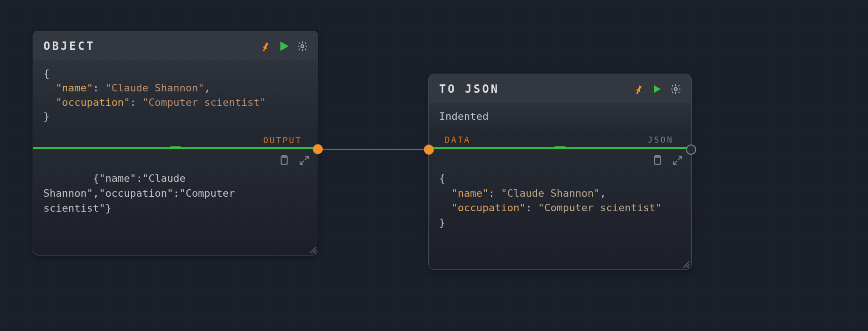 This screenshot has height=331, width=868. Describe the element at coordinates (151, 46) in the screenshot. I see `node-title: OBJECT` at that location.